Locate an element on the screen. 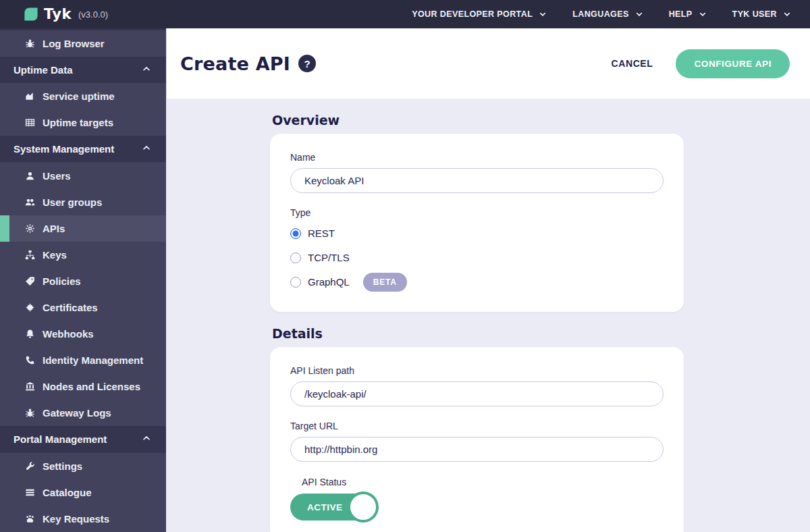 The image size is (810, 532). certificate-icon is located at coordinates (30, 307).